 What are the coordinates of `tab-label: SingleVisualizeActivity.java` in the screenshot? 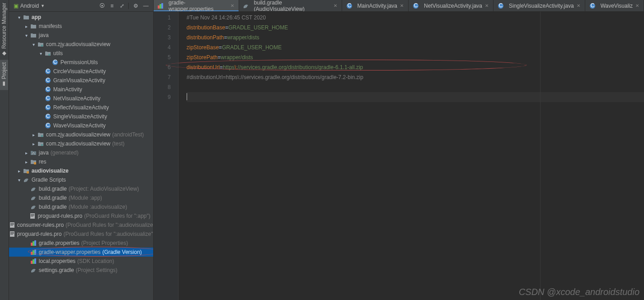 It's located at (541, 6).